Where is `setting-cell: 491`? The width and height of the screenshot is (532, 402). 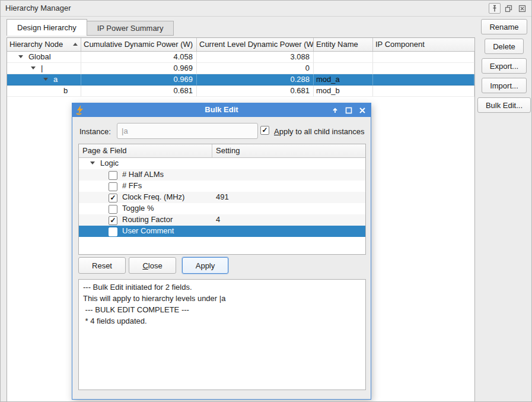 setting-cell: 491 is located at coordinates (289, 197).